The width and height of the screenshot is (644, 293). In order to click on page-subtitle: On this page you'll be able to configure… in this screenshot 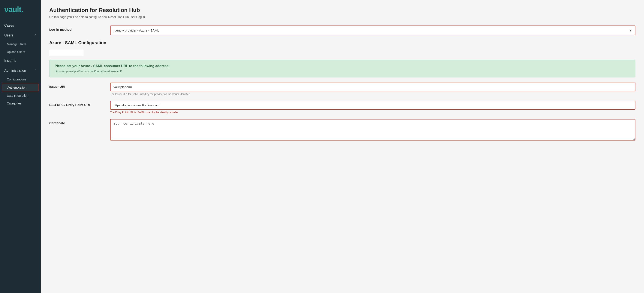, I will do `click(342, 17)`.